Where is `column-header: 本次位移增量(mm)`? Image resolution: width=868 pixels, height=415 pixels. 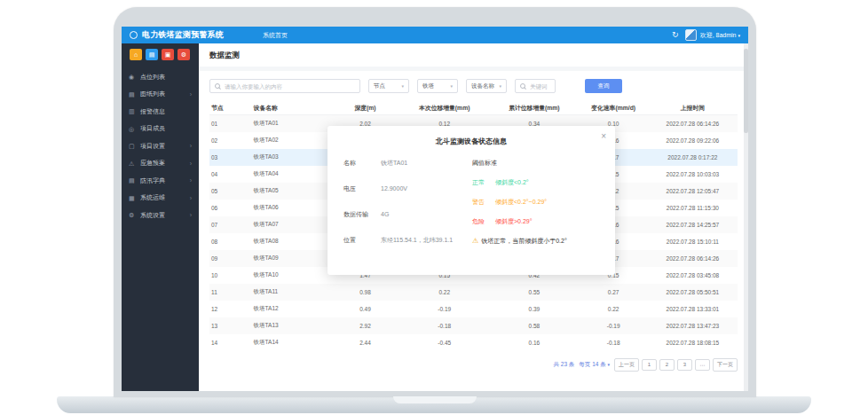
column-header: 本次位移增量(mm) is located at coordinates (444, 108).